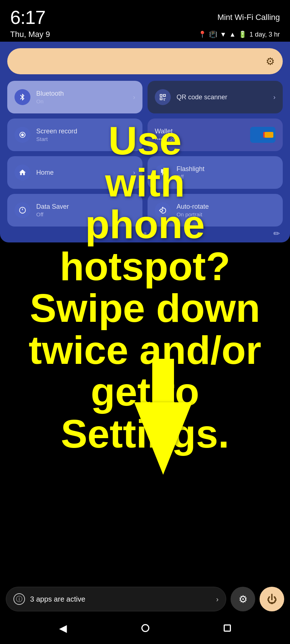  What do you see at coordinates (63, 628) in the screenshot?
I see `back-icon: ◀` at bounding box center [63, 628].